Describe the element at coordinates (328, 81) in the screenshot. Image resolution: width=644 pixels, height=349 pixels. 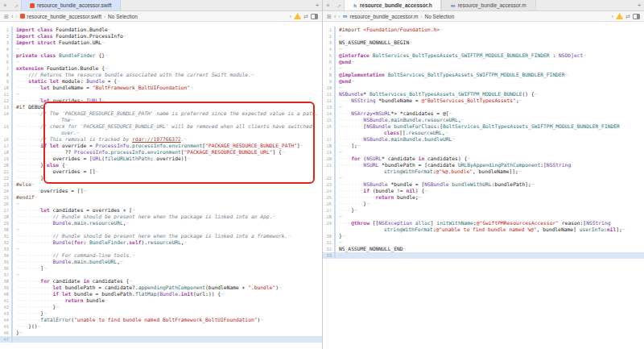
I see `line-number: 9` at that location.